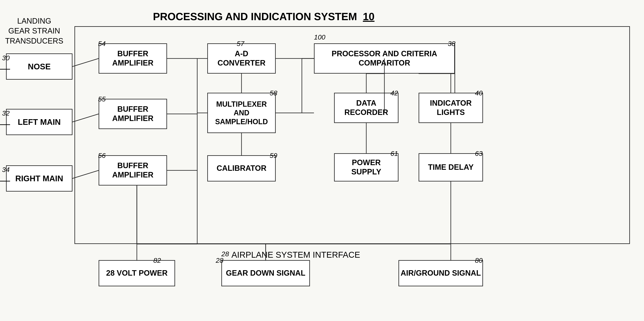  I want to click on indicator-lights-box: INDICATORLIGHTS, so click(451, 108).